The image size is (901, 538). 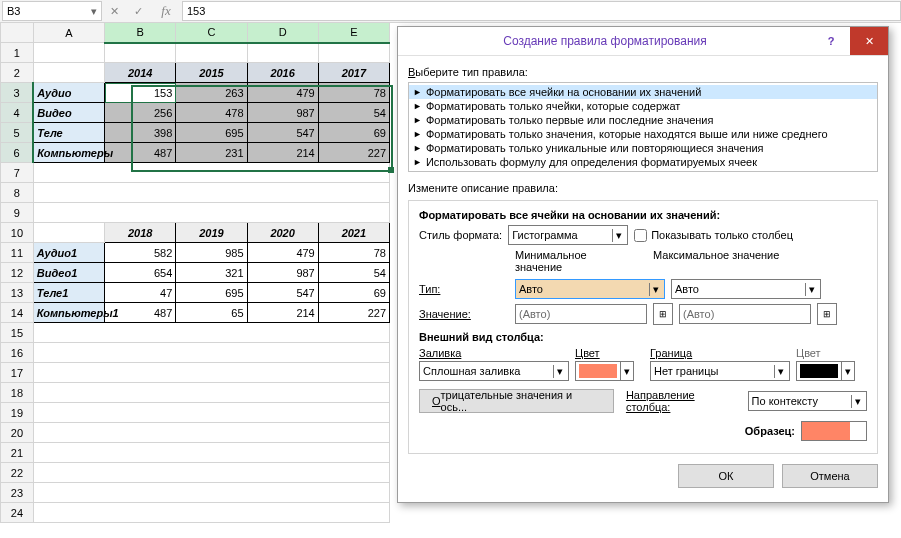 What do you see at coordinates (726, 476) in the screenshot?
I see `ok-button: ОК` at bounding box center [726, 476].